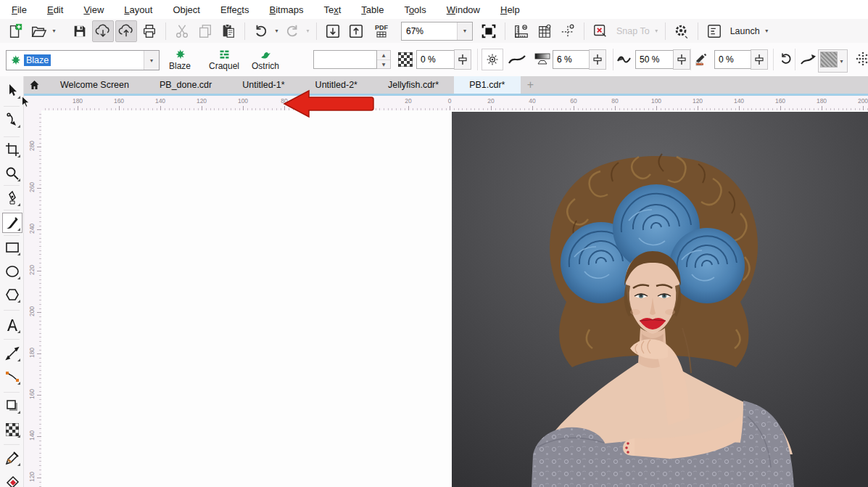  What do you see at coordinates (12, 223) in the screenshot?
I see `paint-tool-button` at bounding box center [12, 223].